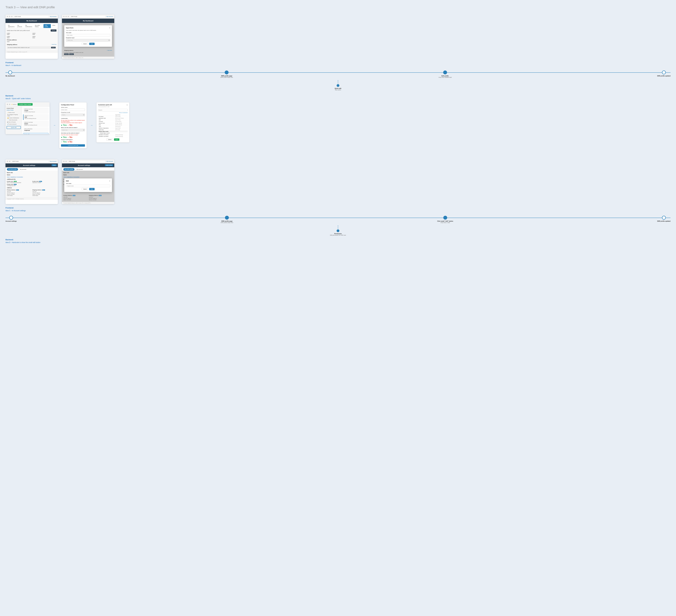 This screenshot has height=616, width=676. I want to click on browser-bar-c2: DNR Portal My Account, so click(88, 161).